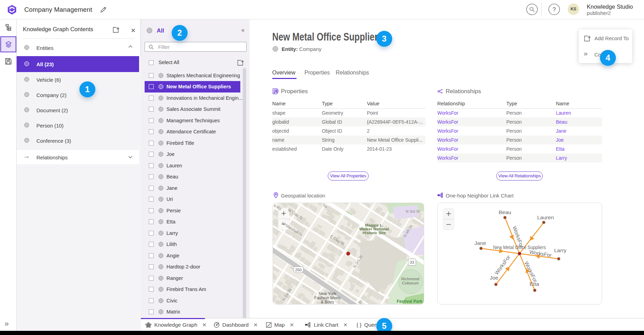 This screenshot has height=335, width=644. I want to click on svg-text: 33, so click(412, 262).